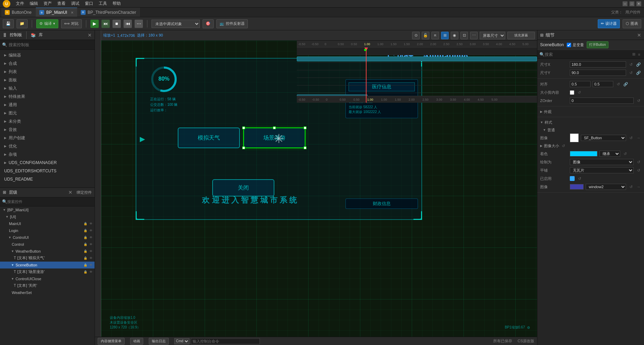 This screenshot has height=345, width=644. What do you see at coordinates (47, 237) in the screenshot?
I see `layer-controlui: ▼ ControlUI 🔒 👁` at bounding box center [47, 237].